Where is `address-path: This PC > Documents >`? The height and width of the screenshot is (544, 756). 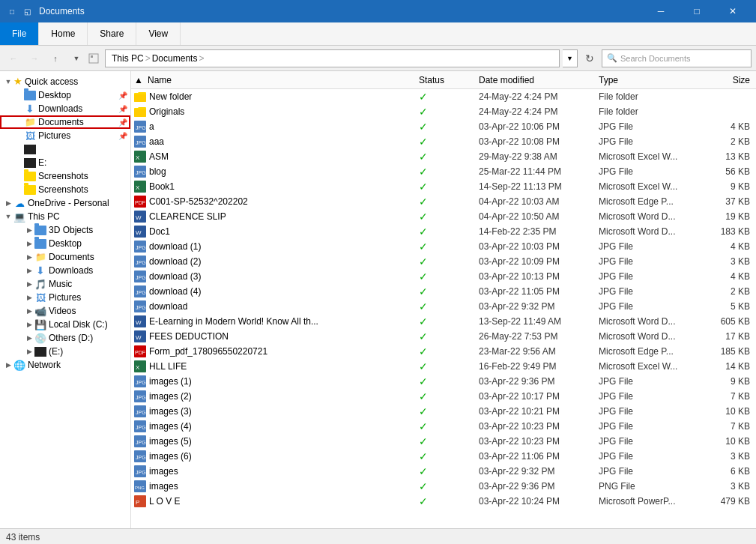
address-path: This PC > Documents > is located at coordinates (333, 58).